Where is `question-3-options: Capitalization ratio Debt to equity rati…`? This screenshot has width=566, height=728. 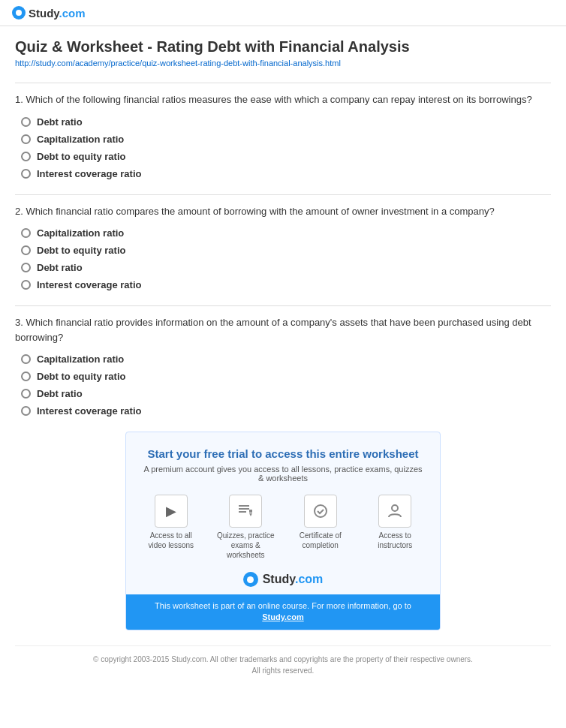 question-3-options: Capitalization ratio Debt to equity rati… is located at coordinates (283, 385).